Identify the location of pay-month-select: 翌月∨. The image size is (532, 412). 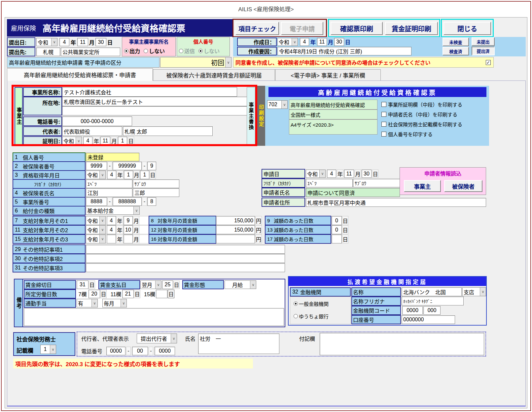
(151, 285).